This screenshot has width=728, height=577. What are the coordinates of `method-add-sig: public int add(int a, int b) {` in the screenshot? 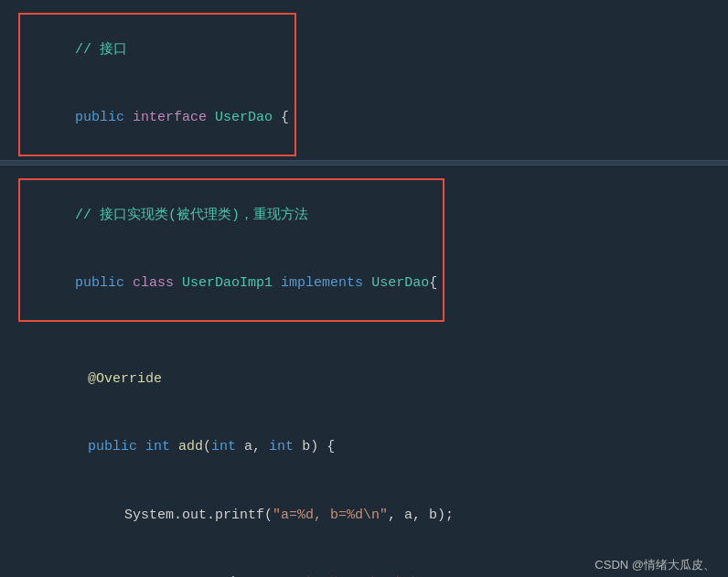 It's located at (364, 448).